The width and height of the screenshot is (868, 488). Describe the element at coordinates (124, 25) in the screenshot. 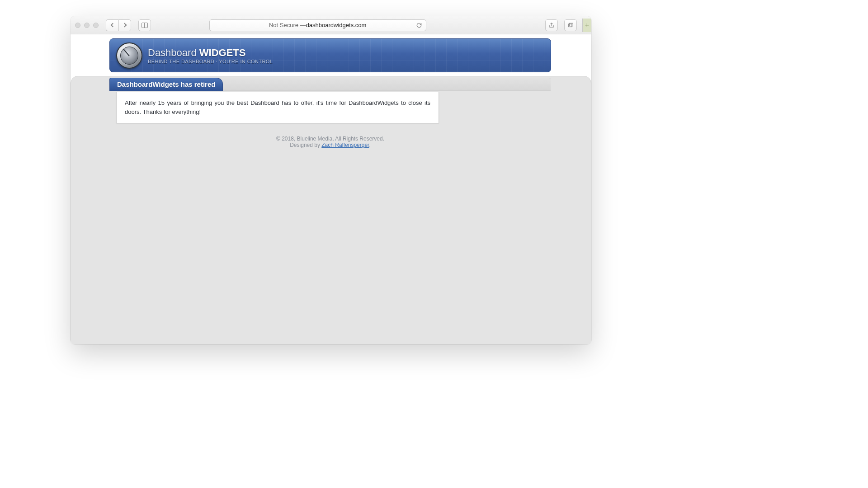

I see `chevron-right-icon` at that location.